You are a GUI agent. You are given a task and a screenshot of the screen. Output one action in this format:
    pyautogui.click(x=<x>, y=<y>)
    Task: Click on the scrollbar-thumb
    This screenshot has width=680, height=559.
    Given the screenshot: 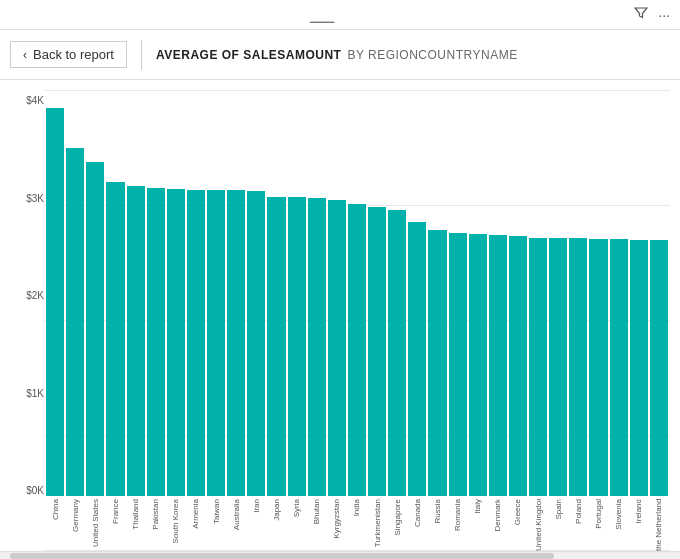 What is the action you would take?
    pyautogui.click(x=282, y=556)
    